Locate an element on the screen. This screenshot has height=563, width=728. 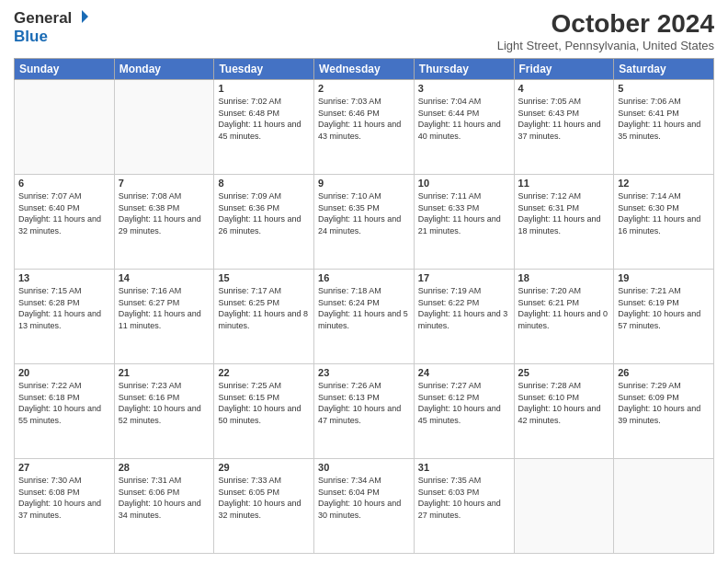
calendar-cell: 30Sunrise: 7:34 AM Sunset: 6:04 PM Dayli… is located at coordinates (364, 506).